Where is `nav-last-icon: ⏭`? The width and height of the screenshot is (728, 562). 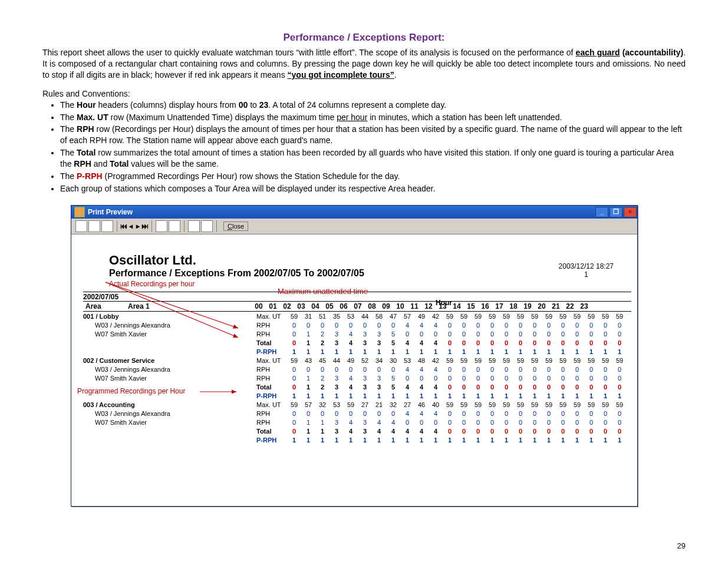 nav-last-icon: ⏭ is located at coordinates (145, 226).